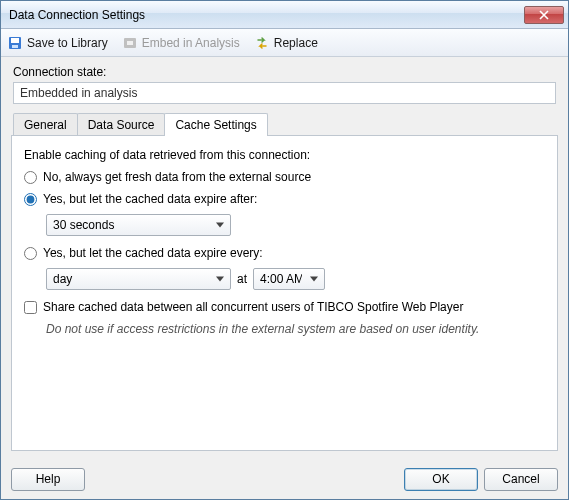  I want to click on tab-general: General, so click(46, 124).